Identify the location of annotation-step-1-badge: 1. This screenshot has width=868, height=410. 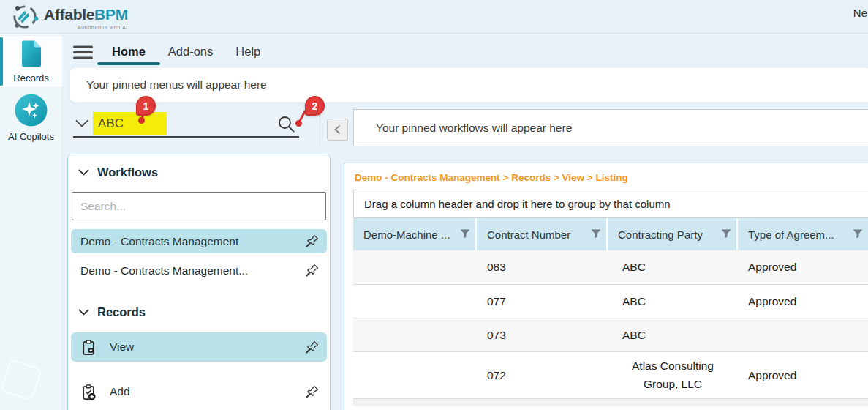
(146, 105).